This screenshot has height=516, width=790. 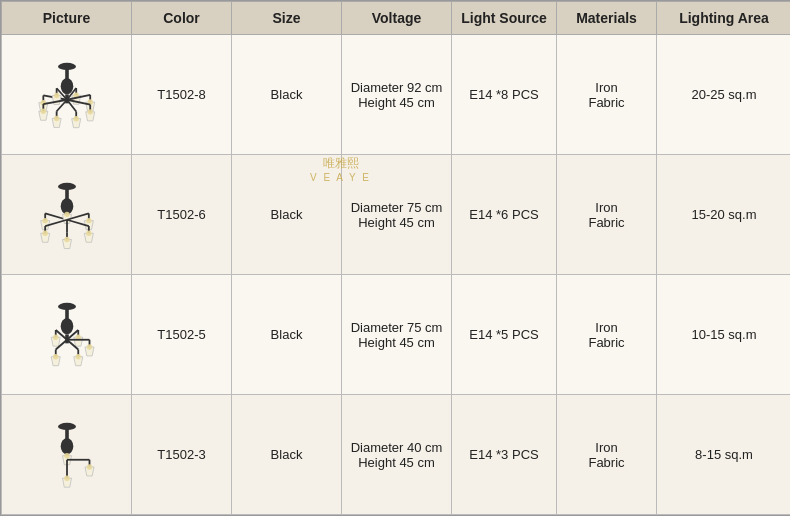 What do you see at coordinates (504, 95) in the screenshot?
I see `cell-light-source: E14 *8 PCS` at bounding box center [504, 95].